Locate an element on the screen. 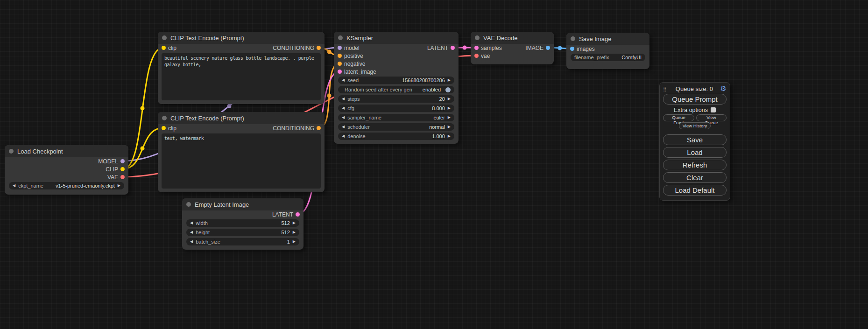 The image size is (868, 329). random-seed-toggle: Random seed after every gen enabled is located at coordinates (396, 90).